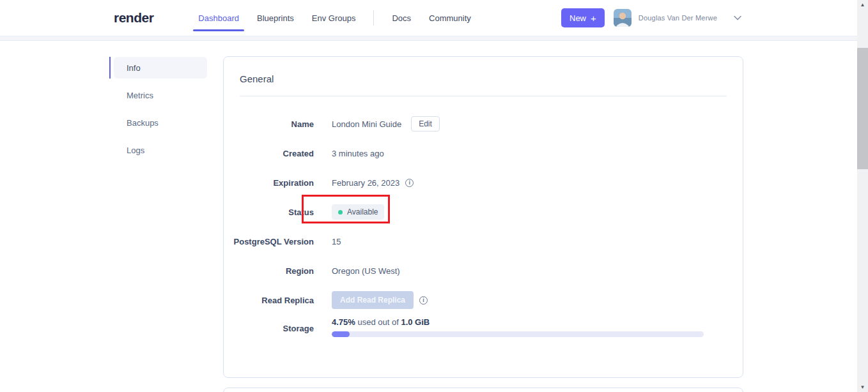  Describe the element at coordinates (373, 18) in the screenshot. I see `nav-divider` at that location.